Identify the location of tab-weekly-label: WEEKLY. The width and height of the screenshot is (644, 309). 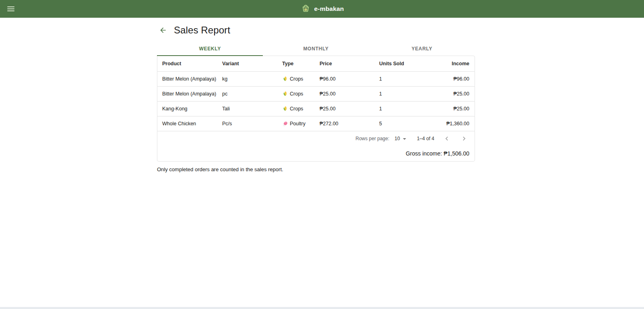
(210, 49).